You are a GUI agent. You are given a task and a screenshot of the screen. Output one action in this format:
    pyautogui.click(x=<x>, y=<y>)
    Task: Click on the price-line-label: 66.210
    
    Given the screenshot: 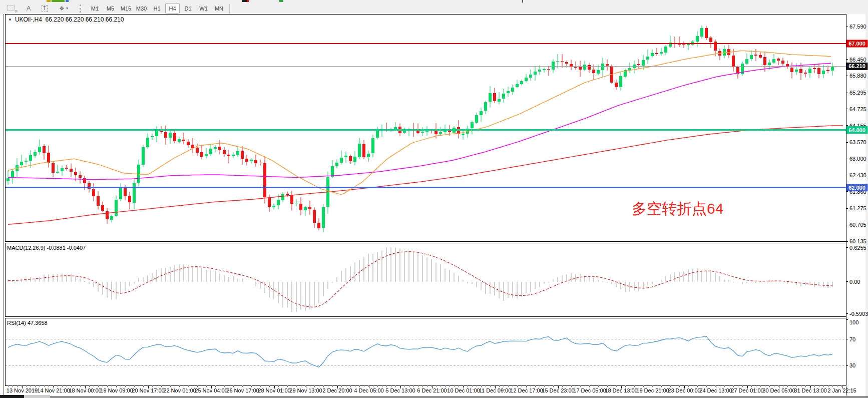 What is the action you would take?
    pyautogui.click(x=857, y=66)
    